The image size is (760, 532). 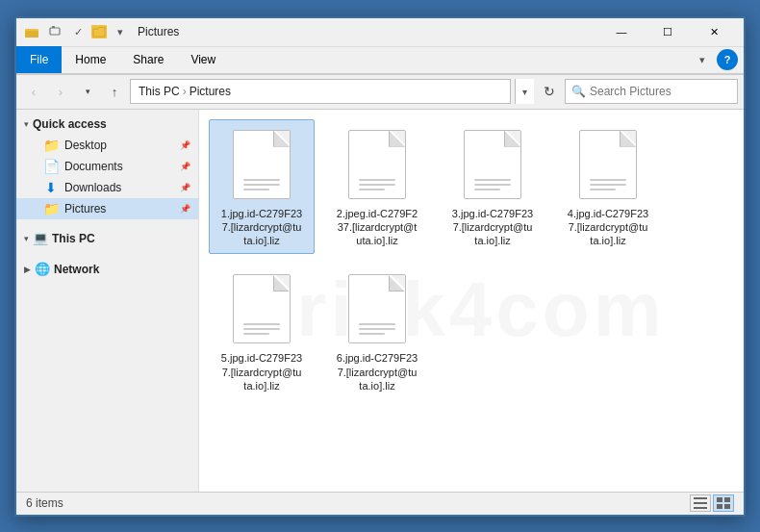 I want to click on path-pictures: Pictures, so click(x=210, y=91).